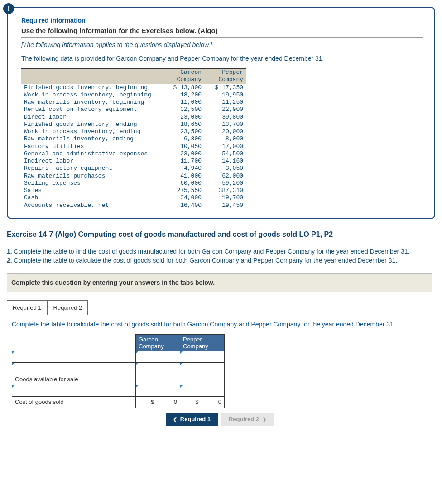 Image resolution: width=442 pixels, height=504 pixels. I want to click on garcon-gafs, so click(158, 379).